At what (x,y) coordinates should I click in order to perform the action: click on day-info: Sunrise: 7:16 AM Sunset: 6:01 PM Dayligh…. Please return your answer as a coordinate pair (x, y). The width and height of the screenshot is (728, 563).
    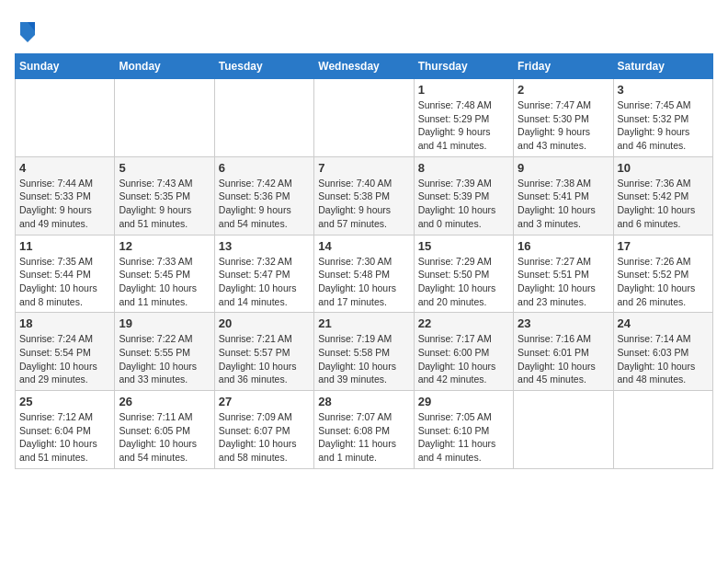
    Looking at the image, I should click on (563, 359).